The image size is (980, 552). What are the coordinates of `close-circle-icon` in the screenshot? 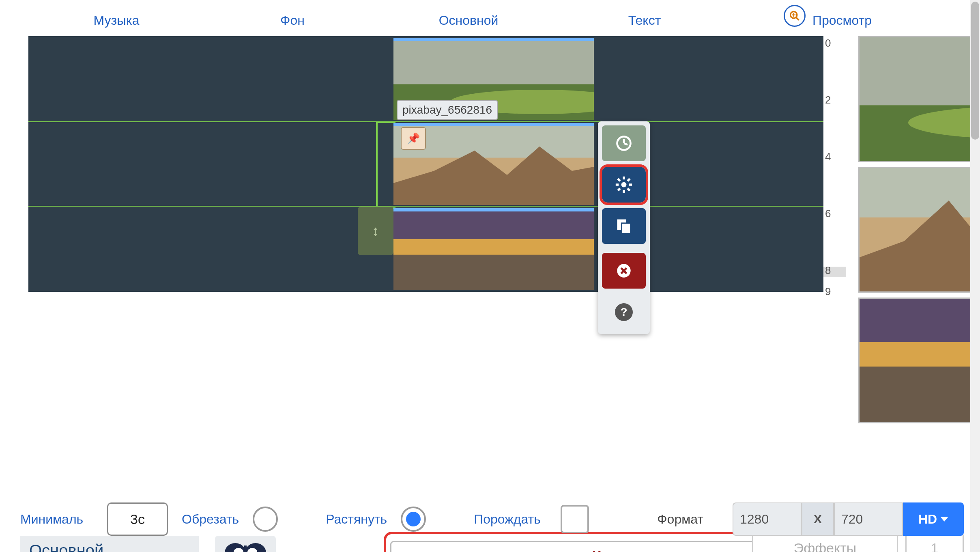 It's located at (624, 271).